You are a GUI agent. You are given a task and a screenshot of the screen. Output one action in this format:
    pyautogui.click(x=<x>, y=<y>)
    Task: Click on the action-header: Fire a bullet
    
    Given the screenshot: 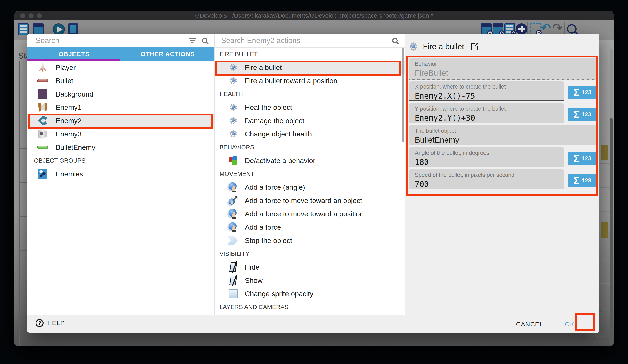 What is the action you would take?
    pyautogui.click(x=443, y=47)
    